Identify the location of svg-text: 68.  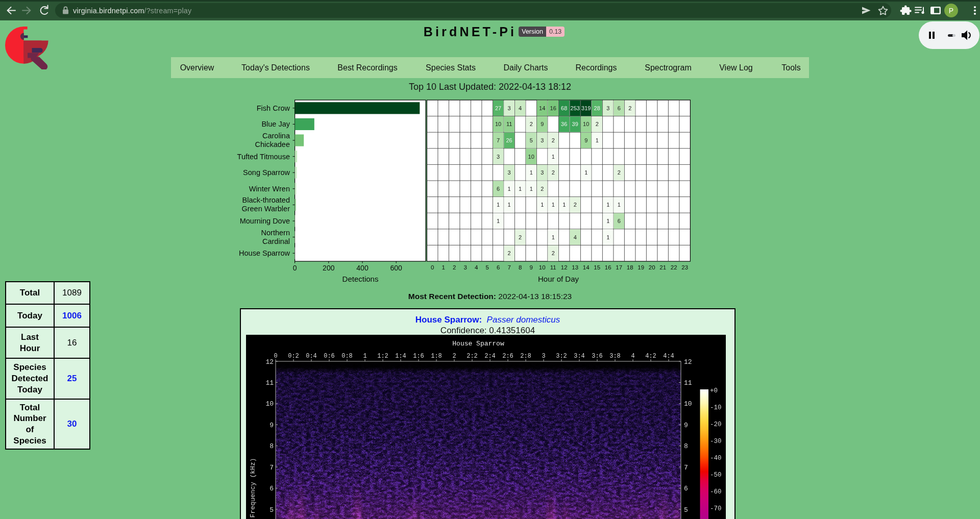
(564, 108).